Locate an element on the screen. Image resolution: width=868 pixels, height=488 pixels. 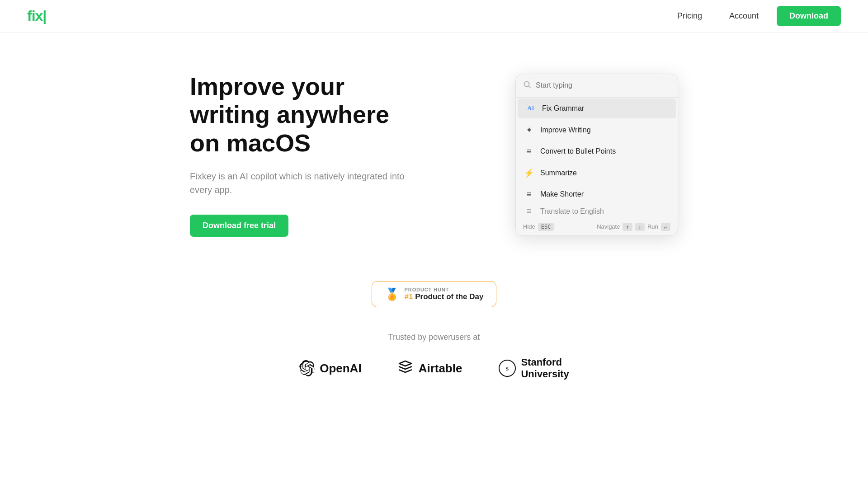
translate-icon: ≡ is located at coordinates (529, 211).